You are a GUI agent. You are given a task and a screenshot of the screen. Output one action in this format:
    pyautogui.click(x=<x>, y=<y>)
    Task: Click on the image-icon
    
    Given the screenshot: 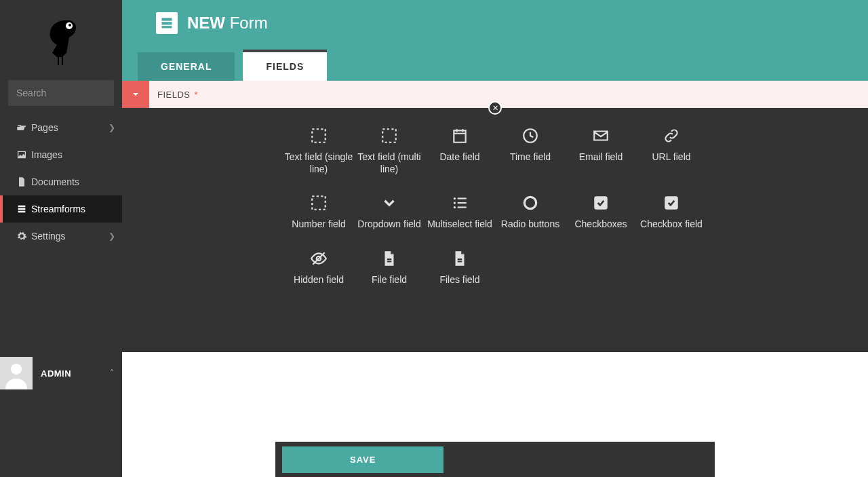 What is the action you would take?
    pyautogui.click(x=24, y=155)
    